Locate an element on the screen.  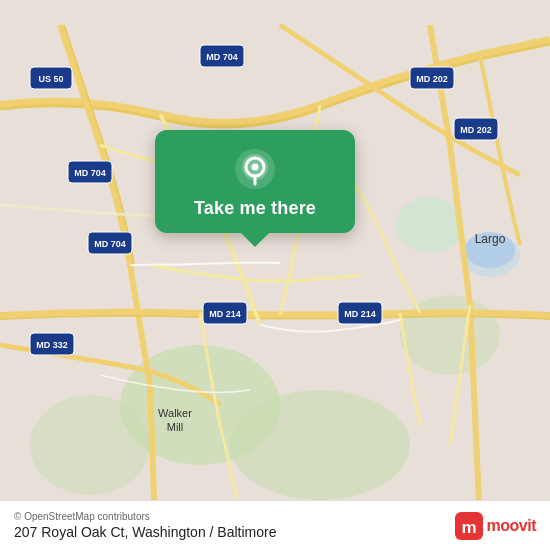
address-section: © OpenStreetMap contributors 207 Royal O… is located at coordinates (146, 526).